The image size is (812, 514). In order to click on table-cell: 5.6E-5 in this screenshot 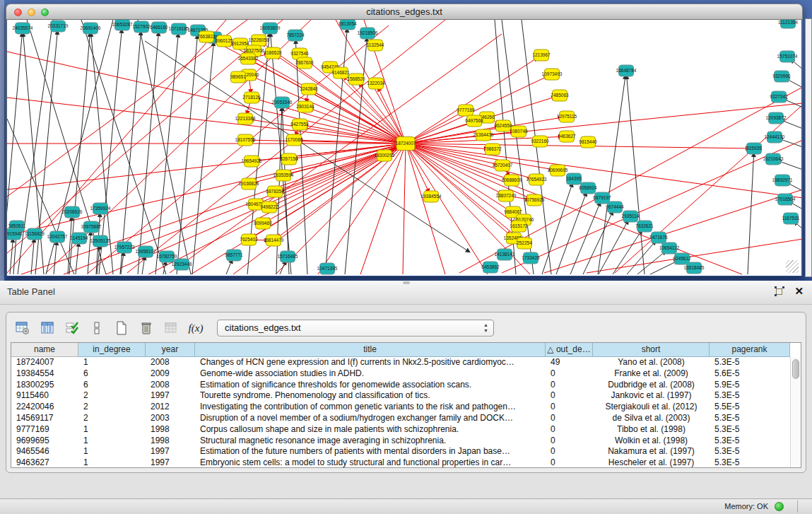, I will do `click(750, 374)`.